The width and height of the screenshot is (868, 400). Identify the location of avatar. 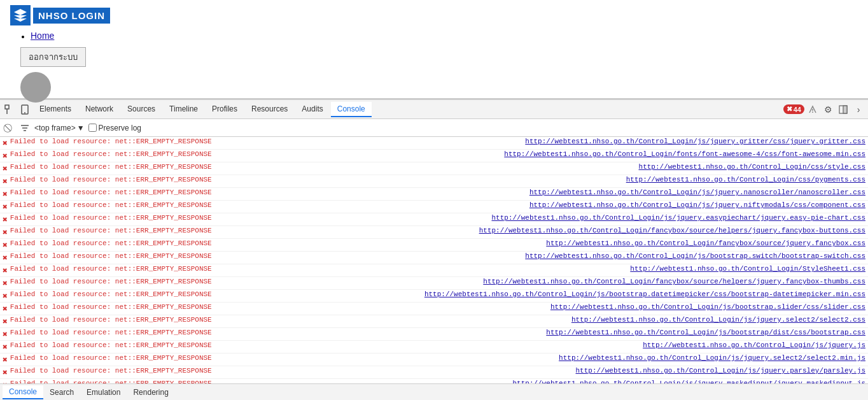
(36, 87).